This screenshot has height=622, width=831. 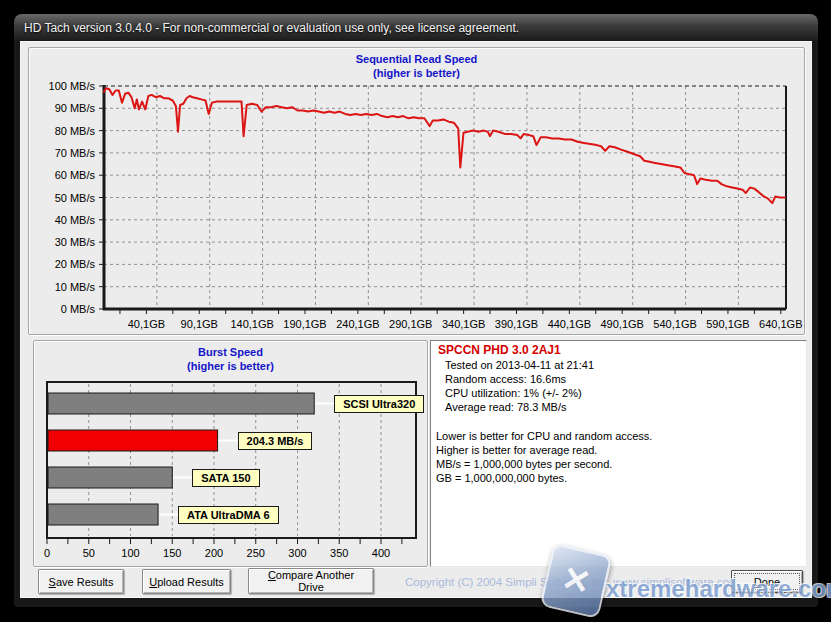 I want to click on svg-text: 300, so click(x=297, y=553).